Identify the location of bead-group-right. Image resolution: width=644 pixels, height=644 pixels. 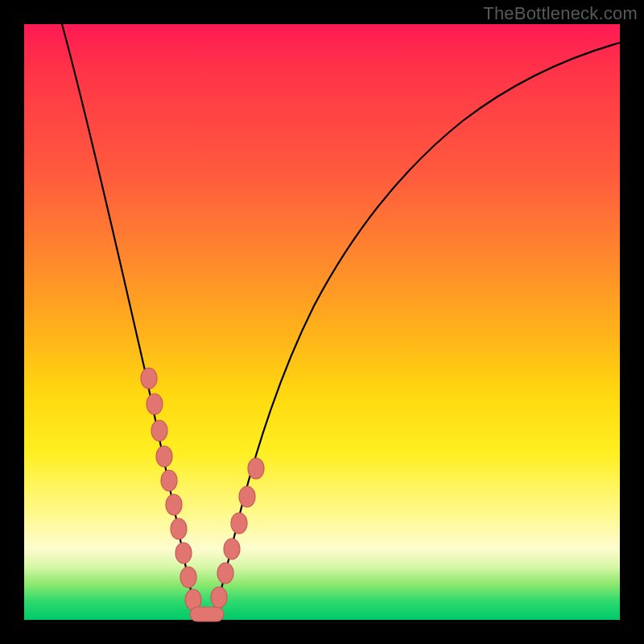
(237, 533).